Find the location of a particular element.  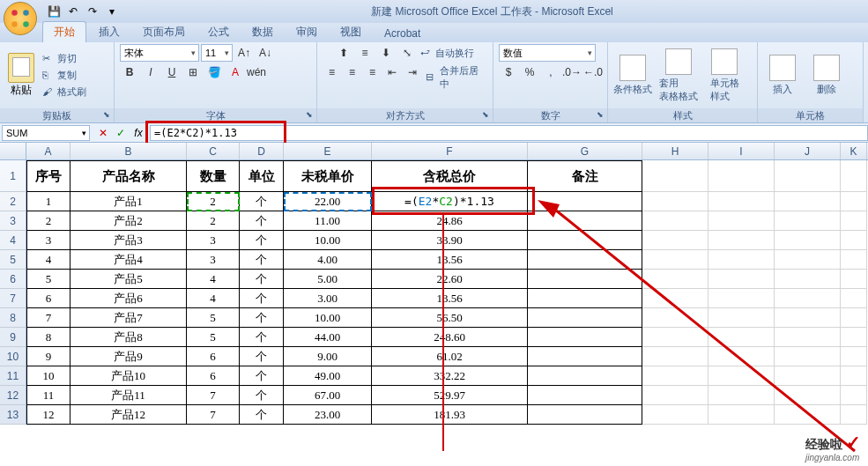

cell: 44.00 is located at coordinates (328, 337).